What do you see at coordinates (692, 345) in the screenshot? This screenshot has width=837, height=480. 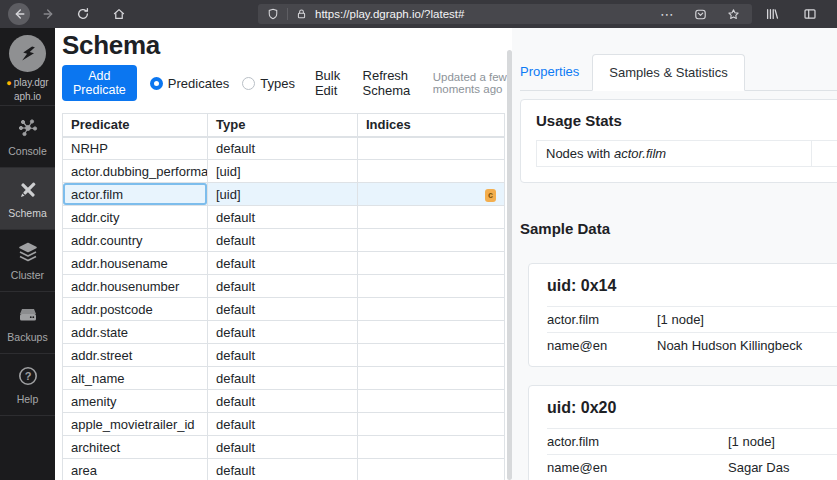 I see `sample-row: name@en Noah Hudson Killingbeck` at bounding box center [692, 345].